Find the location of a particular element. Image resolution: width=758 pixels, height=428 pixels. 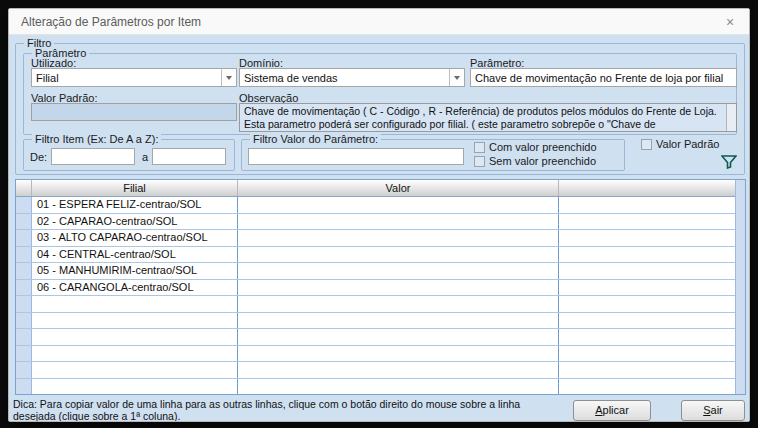

dominio-combobox: Sistema de vendas is located at coordinates (352, 78).